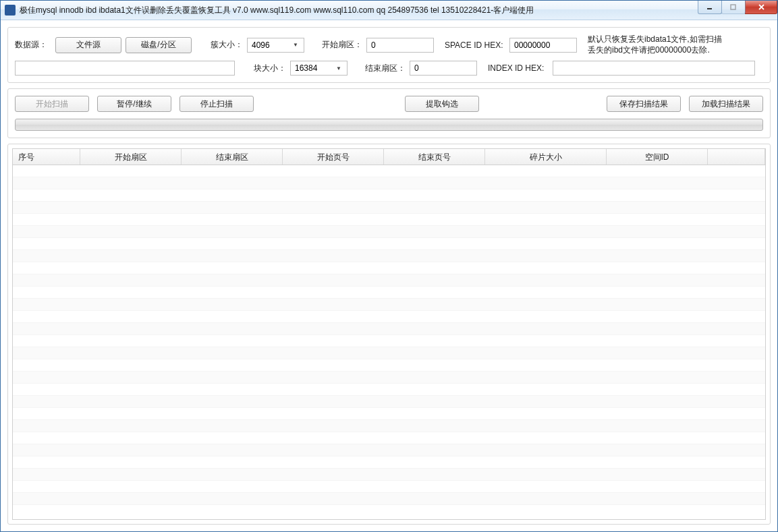 Image resolution: width=778 pixels, height=532 pixels. Describe the element at coordinates (726, 104) in the screenshot. I see `load-results-button: 加载扫描结果` at that location.